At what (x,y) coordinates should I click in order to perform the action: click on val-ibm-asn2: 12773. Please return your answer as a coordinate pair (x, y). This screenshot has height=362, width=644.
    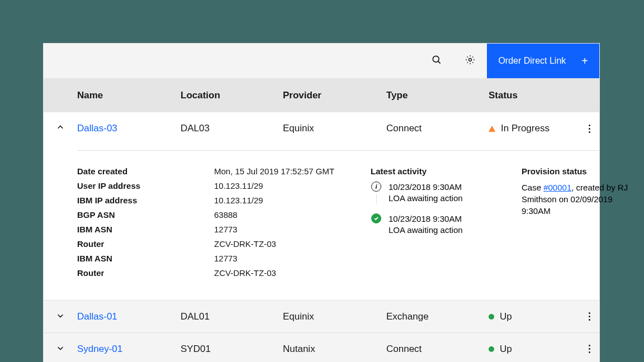
    Looking at the image, I should click on (292, 258).